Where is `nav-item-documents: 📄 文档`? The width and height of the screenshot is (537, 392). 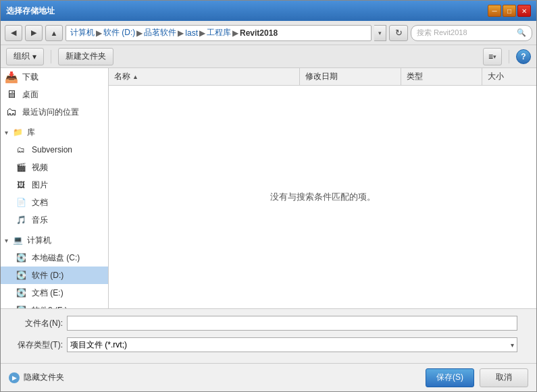 nav-item-documents: 📄 文档 is located at coordinates (54, 202).